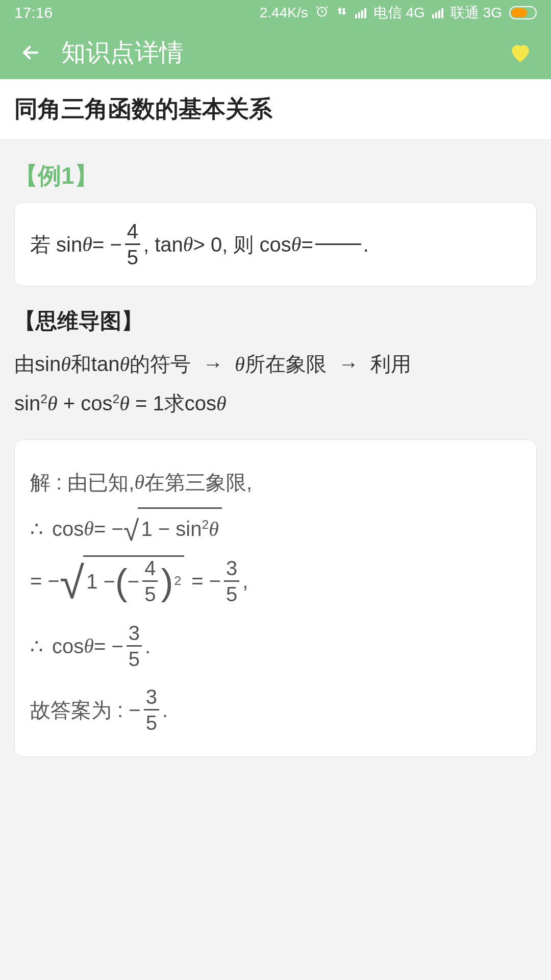 The width and height of the screenshot is (551, 980). I want to click on back-button, so click(31, 53).